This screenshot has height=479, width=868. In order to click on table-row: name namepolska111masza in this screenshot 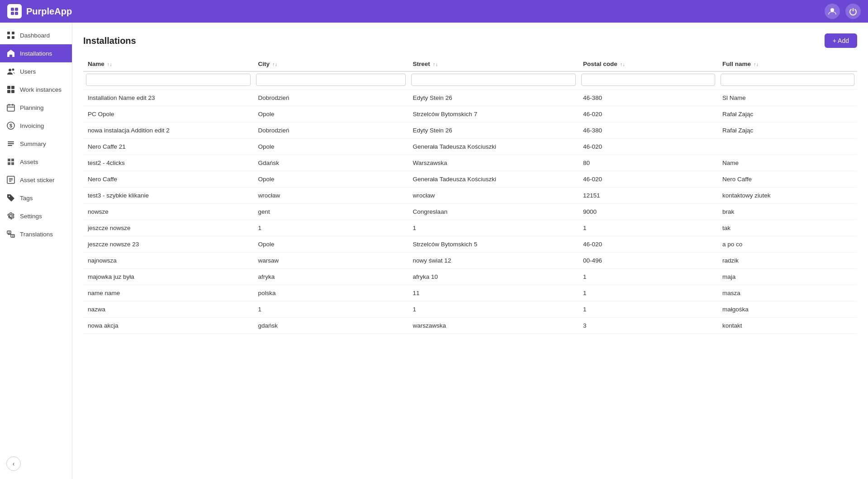, I will do `click(470, 293)`.